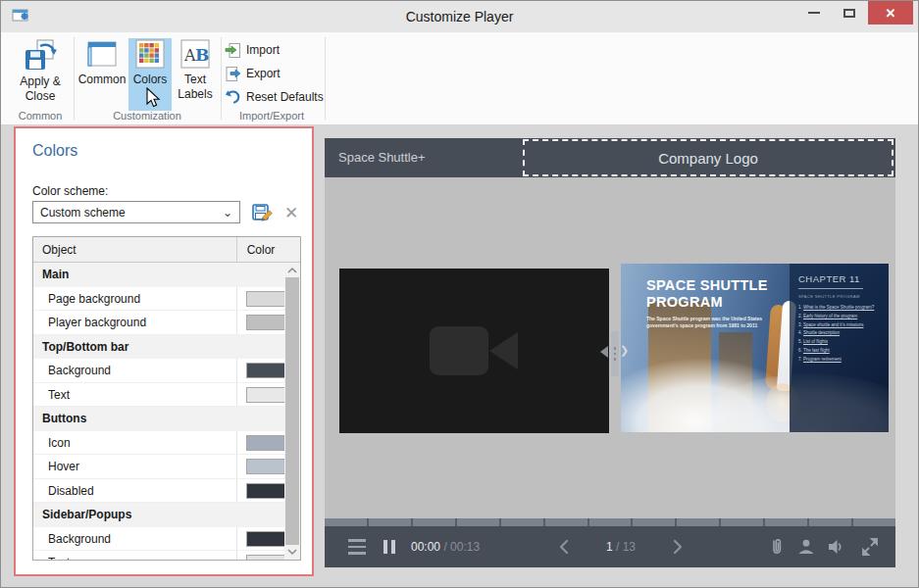 The height and width of the screenshot is (588, 919). I want to click on close-button: ✕, so click(891, 13).